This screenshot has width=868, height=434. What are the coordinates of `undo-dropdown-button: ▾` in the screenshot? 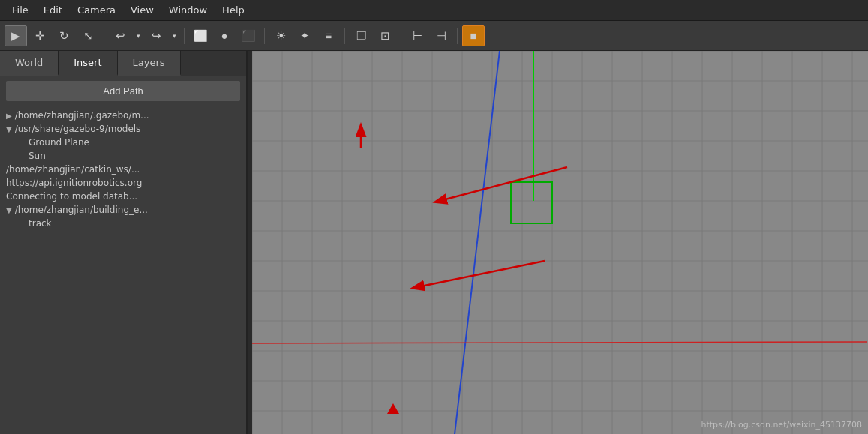 It's located at (138, 36).